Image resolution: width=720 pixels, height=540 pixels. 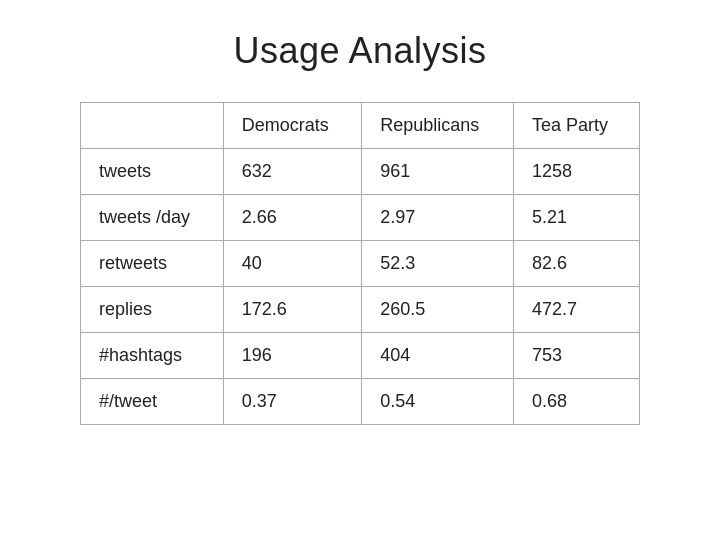 I want to click on page-title: Usage Analysis, so click(x=360, y=51).